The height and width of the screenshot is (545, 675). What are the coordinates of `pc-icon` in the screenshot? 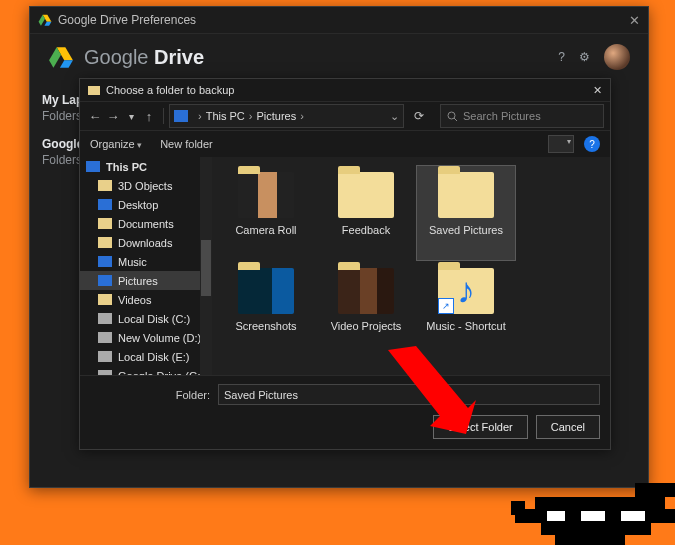 It's located at (181, 116).